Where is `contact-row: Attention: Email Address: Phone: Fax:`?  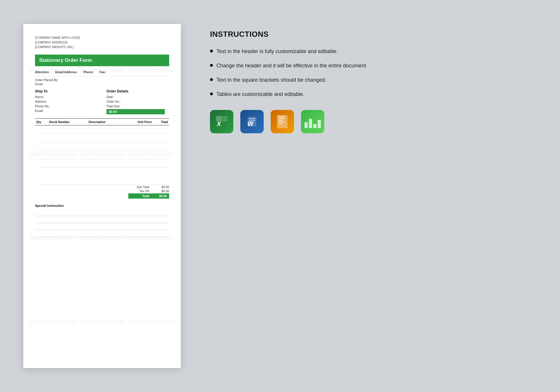 contact-row: Attention: Email Address: Phone: Fax: is located at coordinates (102, 74).